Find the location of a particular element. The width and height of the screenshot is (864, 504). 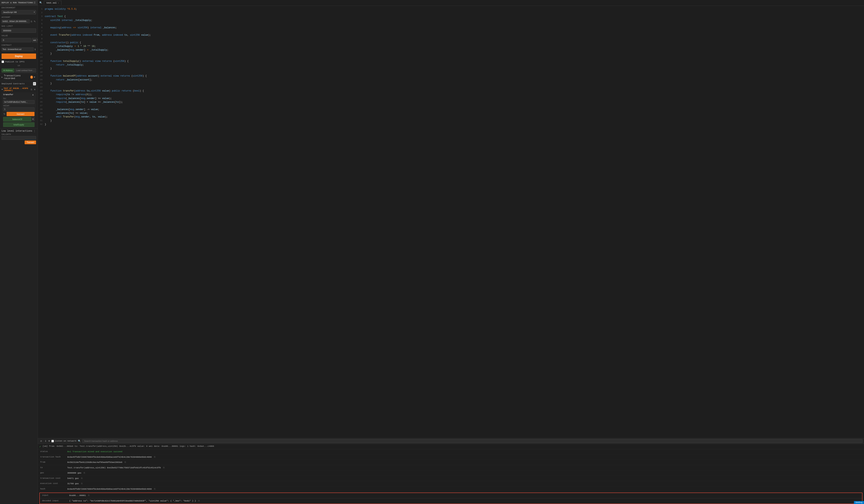

highlighted-input-section: input 0xa90...00001 ⎘ decoded input { "a… is located at coordinates (451, 499).